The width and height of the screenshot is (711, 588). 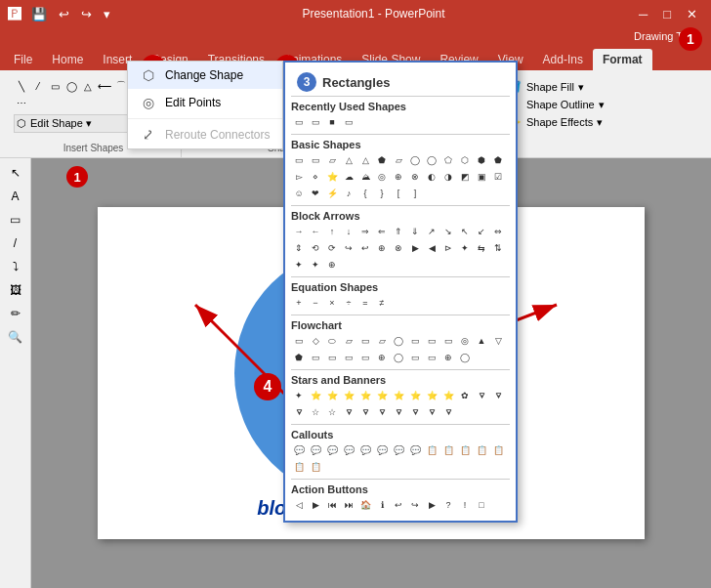 I want to click on effects-arrow: ▾, so click(x=600, y=123).